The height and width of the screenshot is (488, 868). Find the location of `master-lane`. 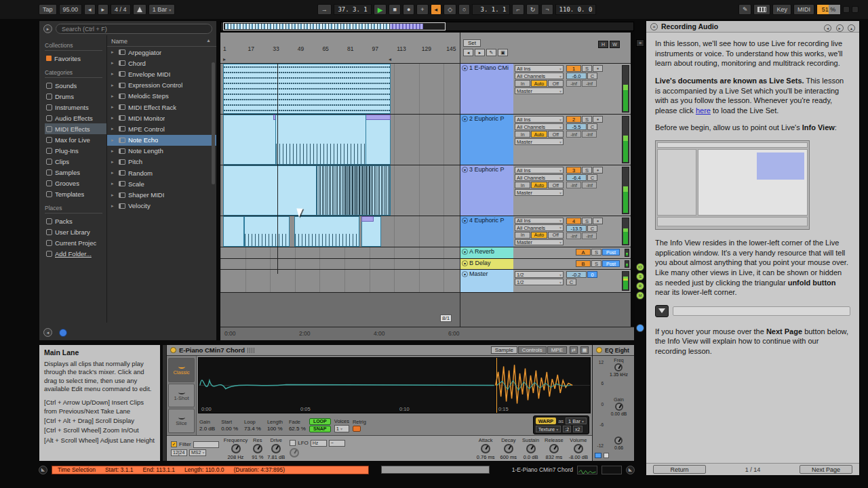

master-lane is located at coordinates (340, 281).